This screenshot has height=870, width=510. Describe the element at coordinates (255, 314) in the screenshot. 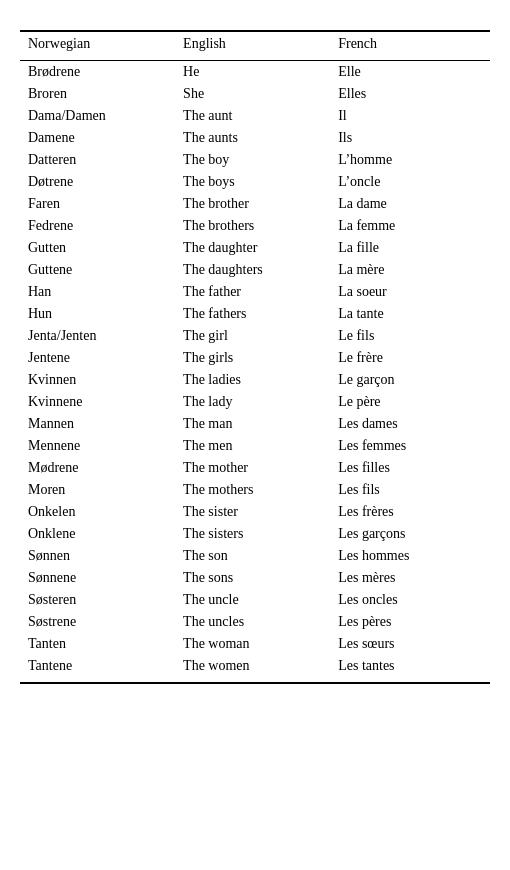

I see `table-row: HunThe fathersLa tante` at that location.